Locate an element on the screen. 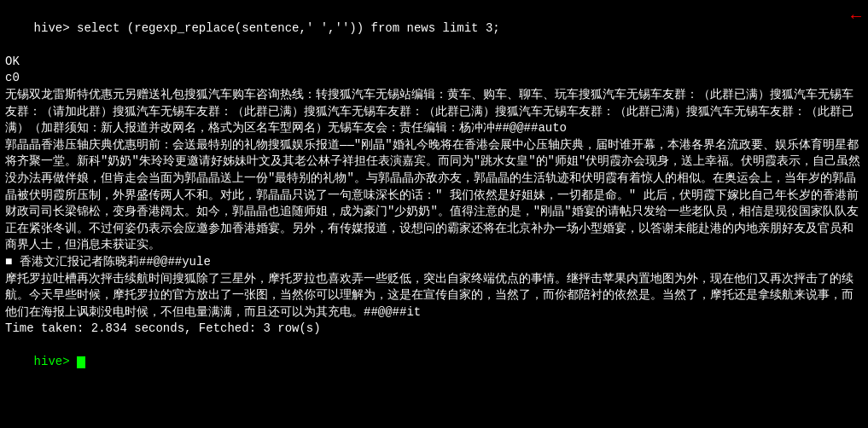 The height and width of the screenshot is (428, 868). arrow-indicator: ← is located at coordinates (856, 17).